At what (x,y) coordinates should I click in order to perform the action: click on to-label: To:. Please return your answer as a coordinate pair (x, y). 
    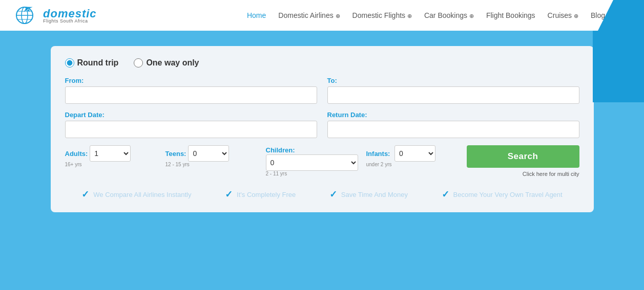
    Looking at the image, I should click on (453, 81).